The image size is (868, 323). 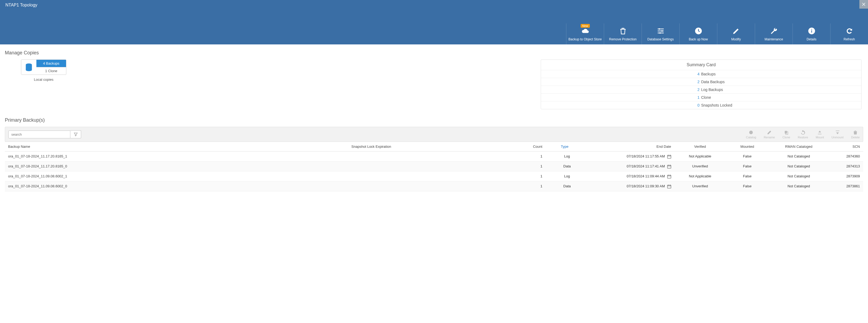 I want to click on cell-end: 07/18/2024 11:17:55 AM, so click(x=631, y=156).